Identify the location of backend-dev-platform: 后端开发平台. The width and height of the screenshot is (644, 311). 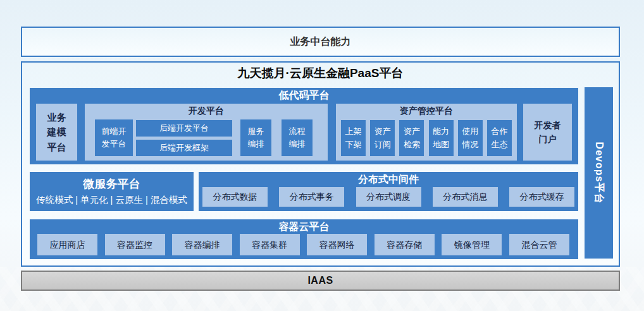
(184, 128).